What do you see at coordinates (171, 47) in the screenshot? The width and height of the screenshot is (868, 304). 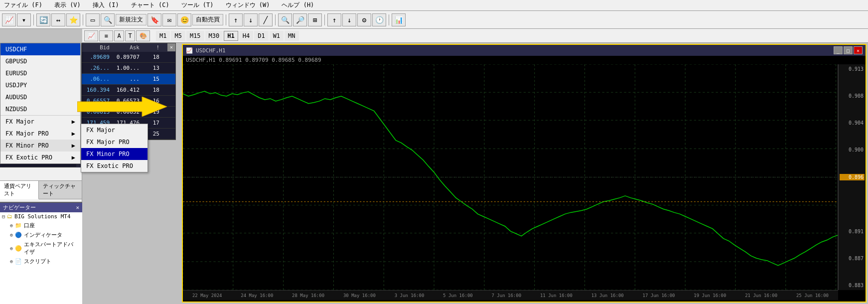 I see `pair-table-close: ✕` at bounding box center [171, 47].